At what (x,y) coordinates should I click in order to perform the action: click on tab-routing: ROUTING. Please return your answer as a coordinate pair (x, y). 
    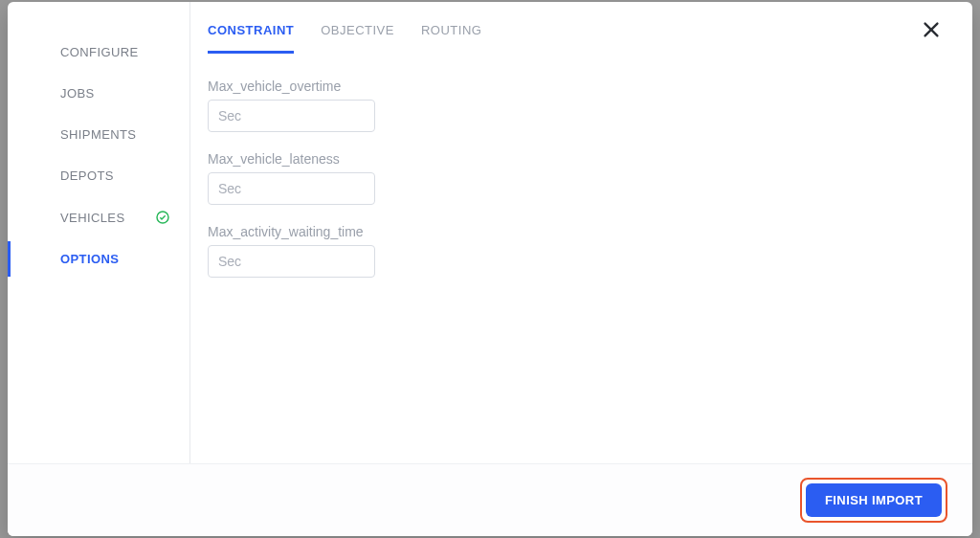
    Looking at the image, I should click on (452, 35).